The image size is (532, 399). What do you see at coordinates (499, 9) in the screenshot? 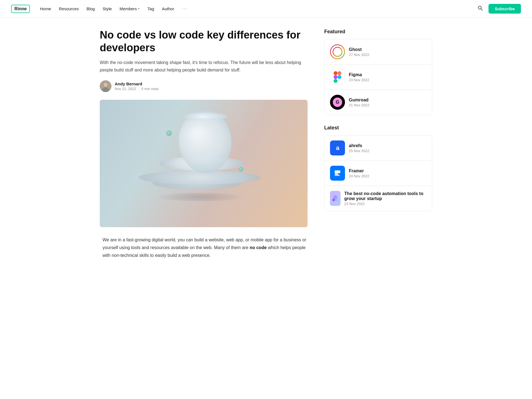
I see `nav-right: Subscribe` at bounding box center [499, 9].